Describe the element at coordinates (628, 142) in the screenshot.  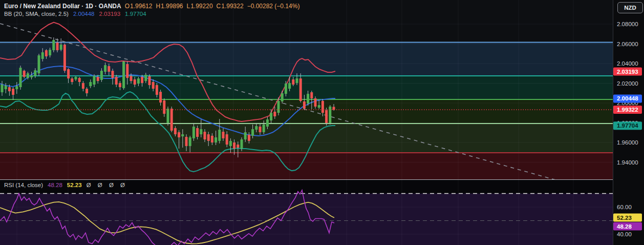
I see `price-tick-label: 1.96000` at that location.